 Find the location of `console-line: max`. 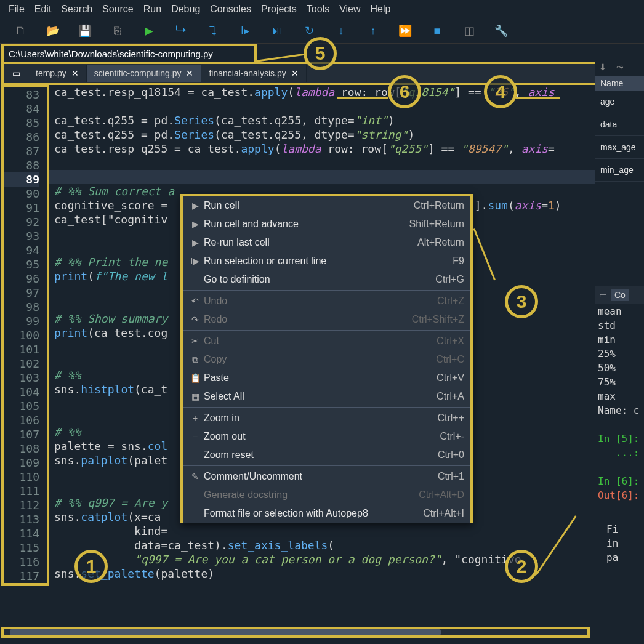

console-line: max is located at coordinates (619, 396).